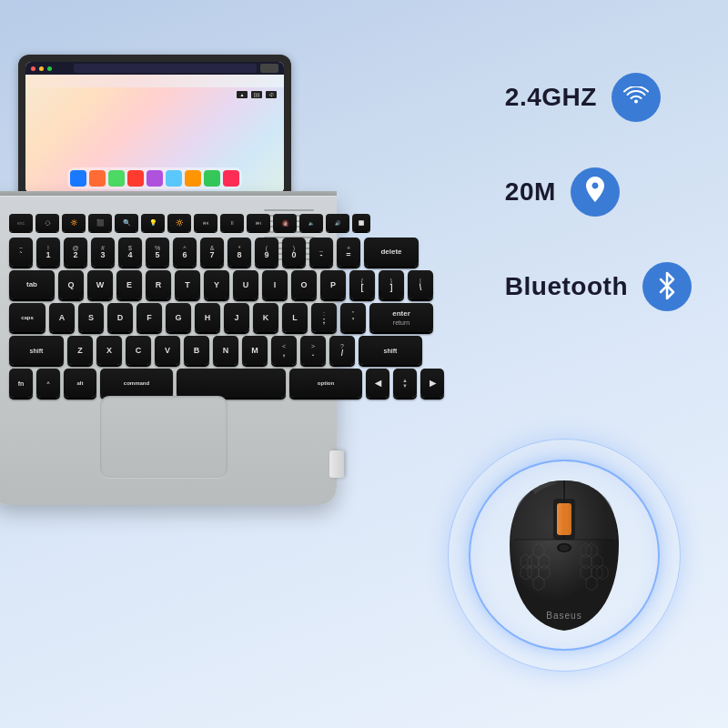 Image resolution: width=728 pixels, height=728 pixels. Describe the element at coordinates (313, 350) in the screenshot. I see `key-period: >.` at that location.